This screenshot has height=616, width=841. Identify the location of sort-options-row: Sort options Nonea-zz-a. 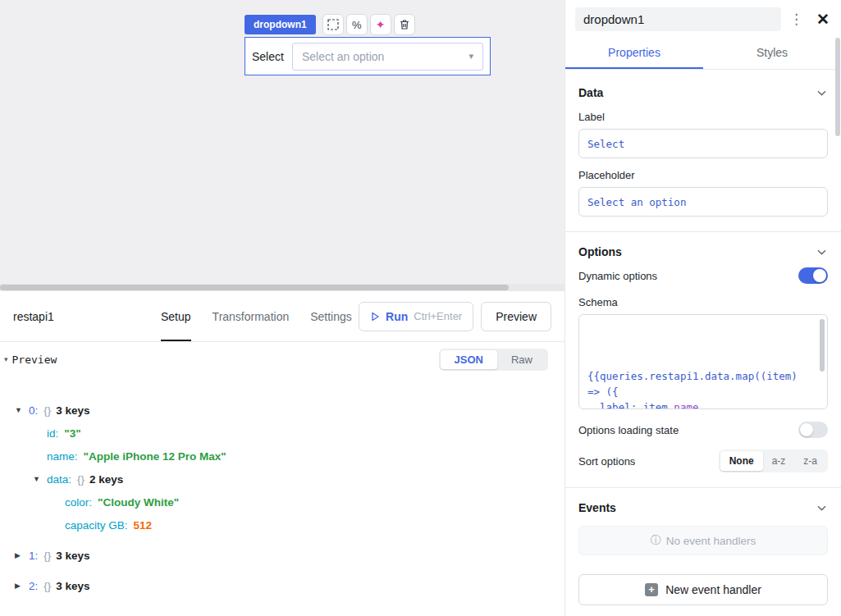
(703, 461).